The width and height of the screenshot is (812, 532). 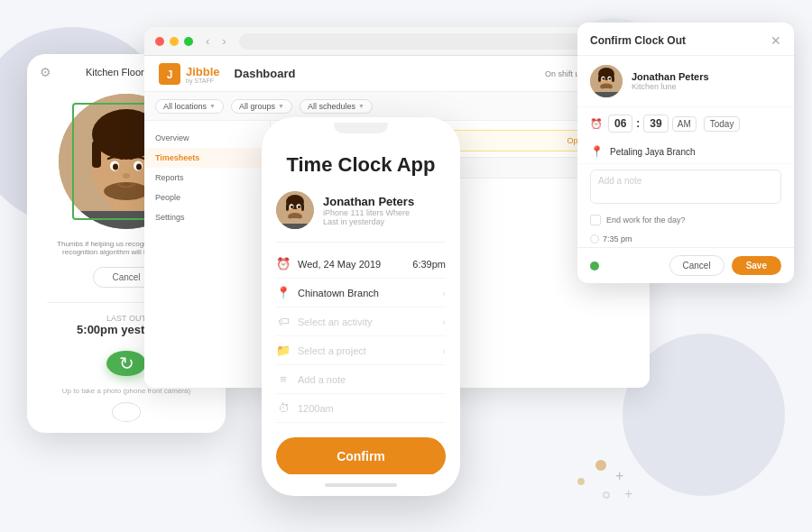 What do you see at coordinates (208, 178) in the screenshot?
I see `sidebar-item-3: Reports` at bounding box center [208, 178].